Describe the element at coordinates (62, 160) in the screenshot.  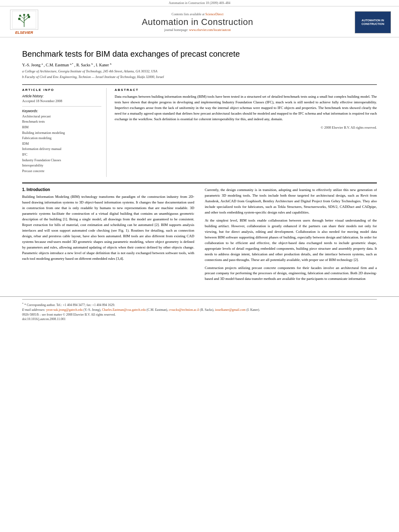
I see `keyword-item: Industry Foundation Classes` at that location.